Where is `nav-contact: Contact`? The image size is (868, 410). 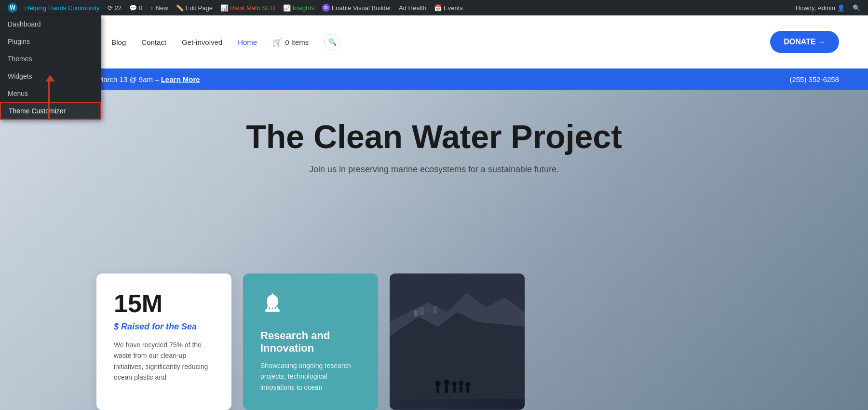
nav-contact: Contact is located at coordinates (154, 42).